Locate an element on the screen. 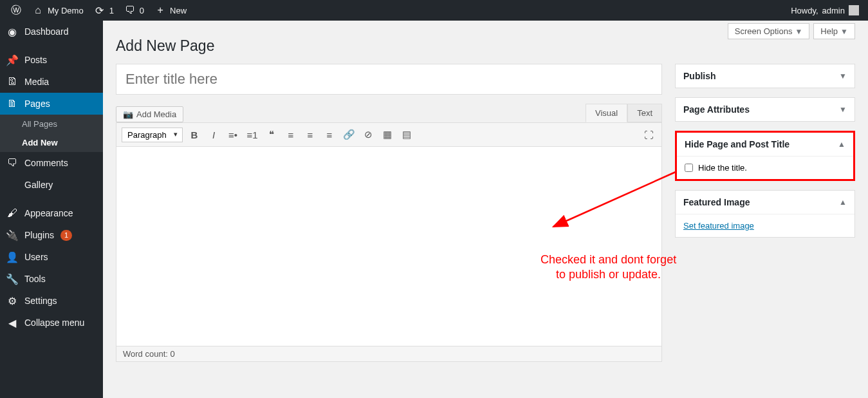  wp-logo: ⓦ is located at coordinates (16, 10).